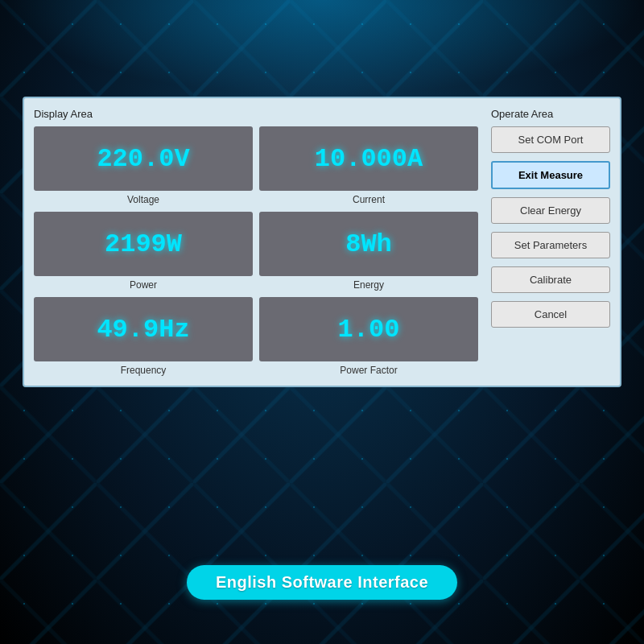 The width and height of the screenshot is (644, 644). What do you see at coordinates (143, 370) in the screenshot?
I see `metric-label-frequency: Frequency` at bounding box center [143, 370].